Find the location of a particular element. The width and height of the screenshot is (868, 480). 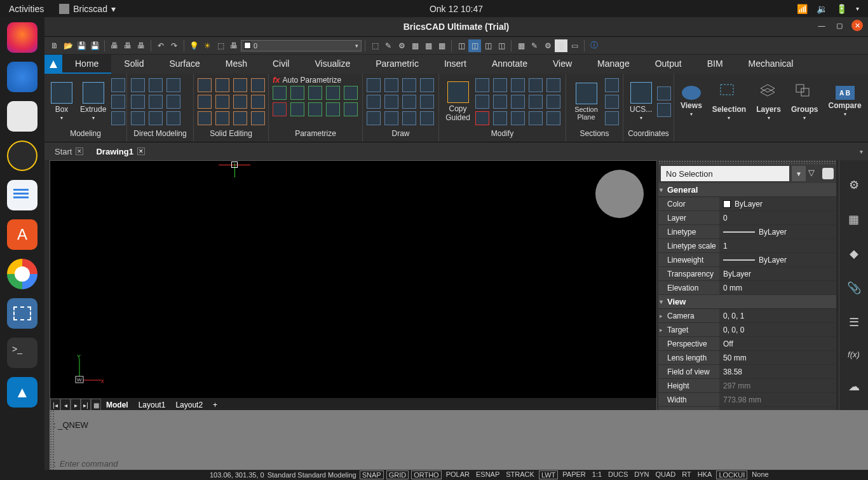

status-toggle-snap: SNAP is located at coordinates (372, 475).